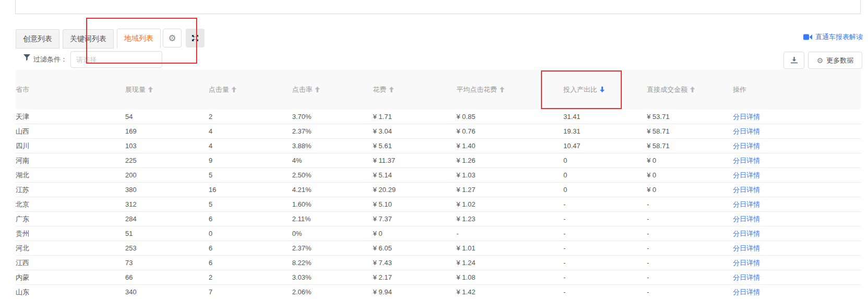  What do you see at coordinates (333, 175) in the screenshot?
I see `cell-ctr: 2.50%` at bounding box center [333, 175].